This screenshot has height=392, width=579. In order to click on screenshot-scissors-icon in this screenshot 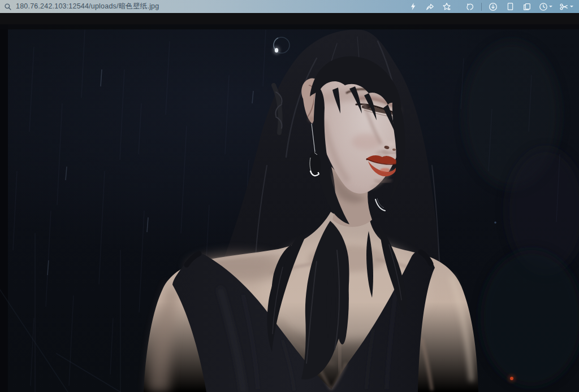, I will do `click(566, 7)`.